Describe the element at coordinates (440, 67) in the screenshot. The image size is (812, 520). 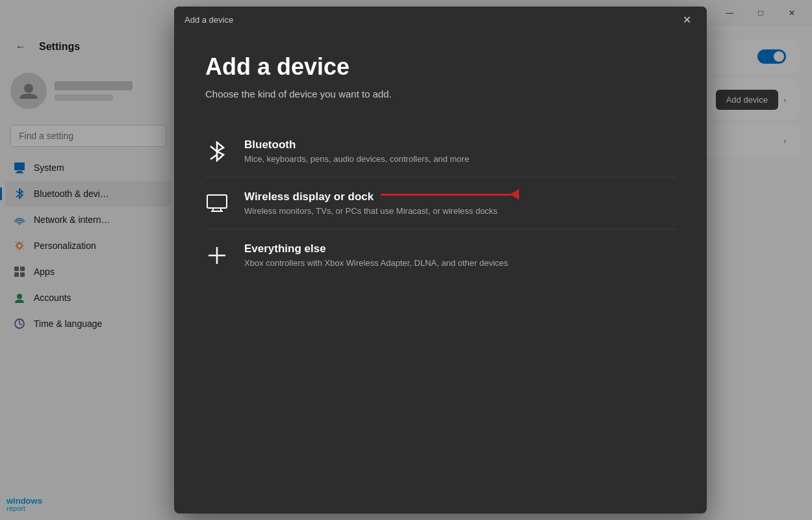
I see `dialog-heading: Add a device` at that location.